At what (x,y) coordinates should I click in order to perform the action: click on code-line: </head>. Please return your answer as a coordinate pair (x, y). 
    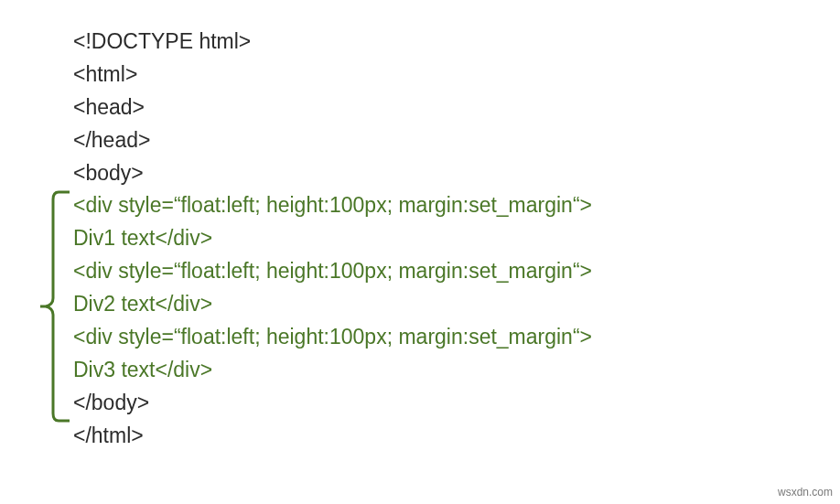
    Looking at the image, I should click on (457, 141).